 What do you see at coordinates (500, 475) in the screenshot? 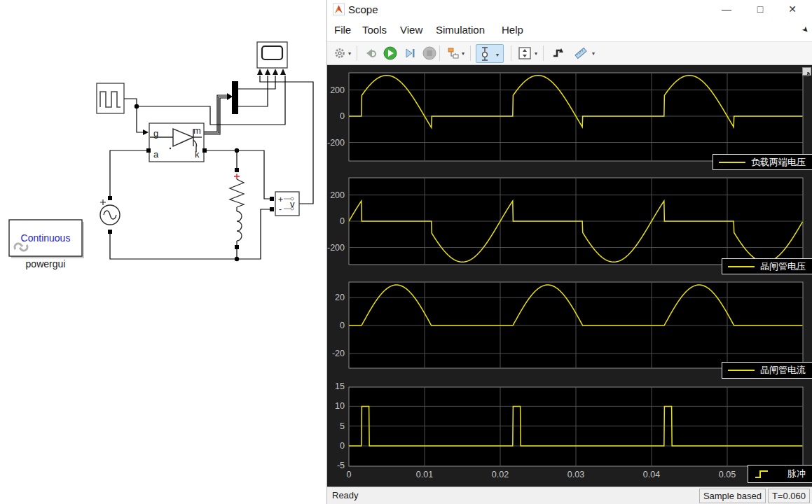
I see `x-tick-label: 0.02` at bounding box center [500, 475].